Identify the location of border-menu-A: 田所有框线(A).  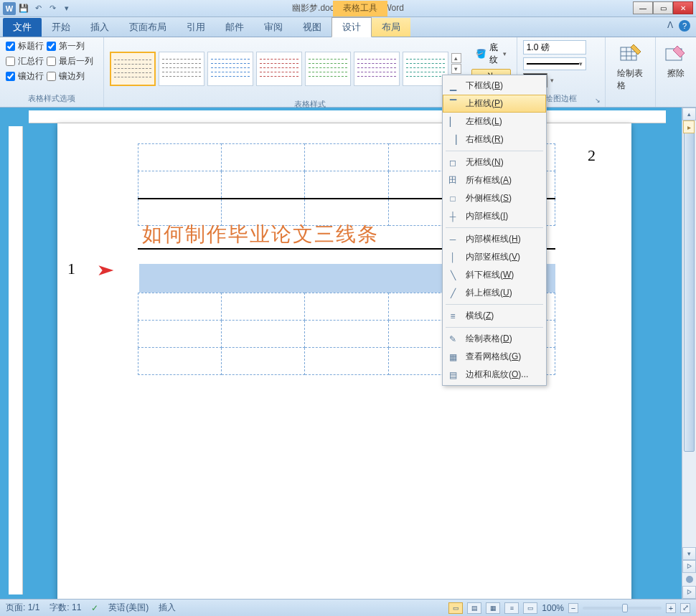
(494, 181).